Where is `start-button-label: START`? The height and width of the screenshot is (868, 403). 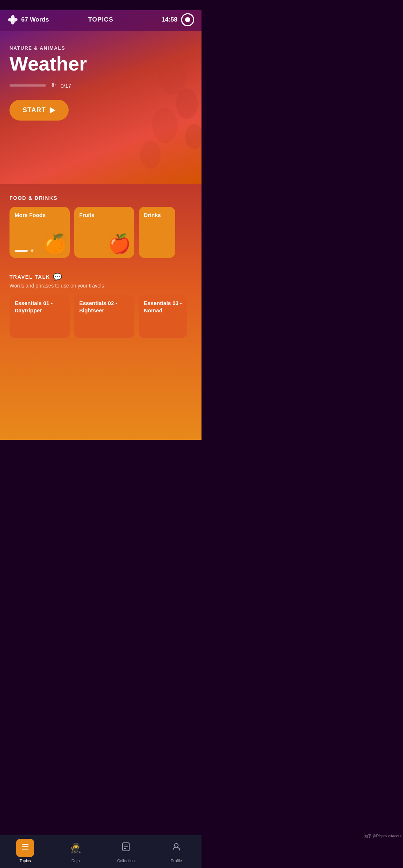
start-button-label: START is located at coordinates (34, 110).